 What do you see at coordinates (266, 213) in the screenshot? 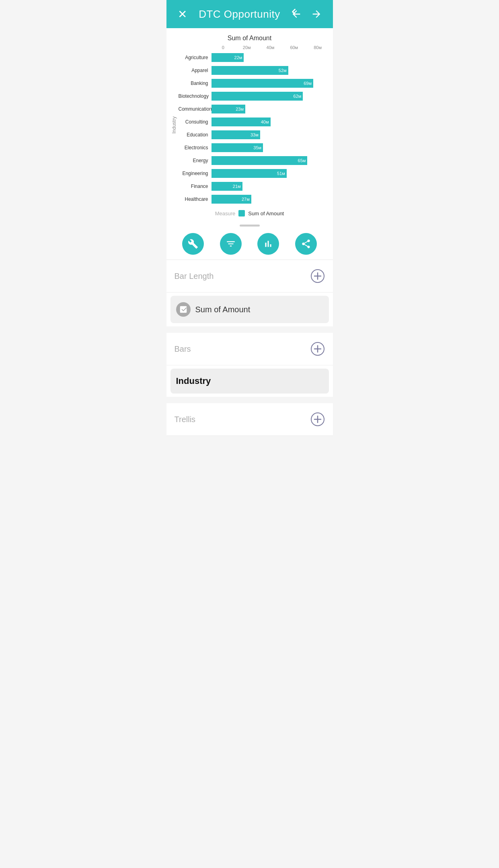
I see `legend-sum-label: Sum of Amount` at bounding box center [266, 213].